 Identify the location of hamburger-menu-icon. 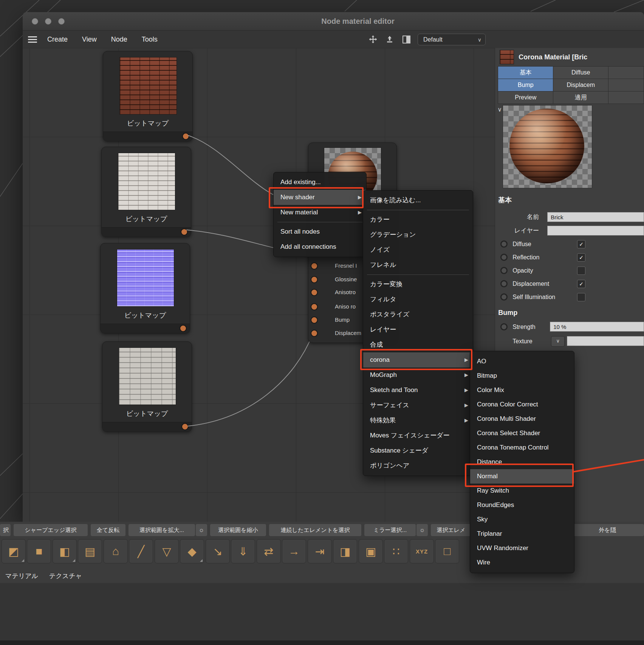
(33, 39).